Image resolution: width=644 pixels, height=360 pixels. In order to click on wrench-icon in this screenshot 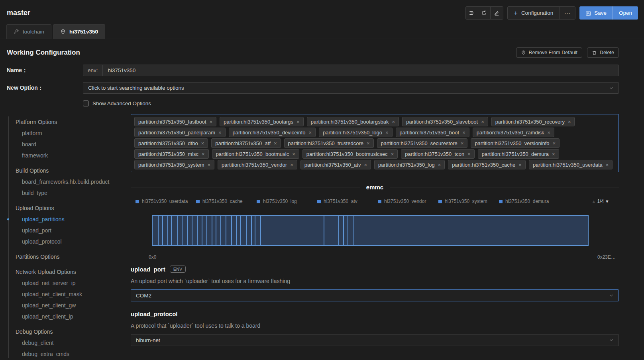, I will do `click(16, 32)`.